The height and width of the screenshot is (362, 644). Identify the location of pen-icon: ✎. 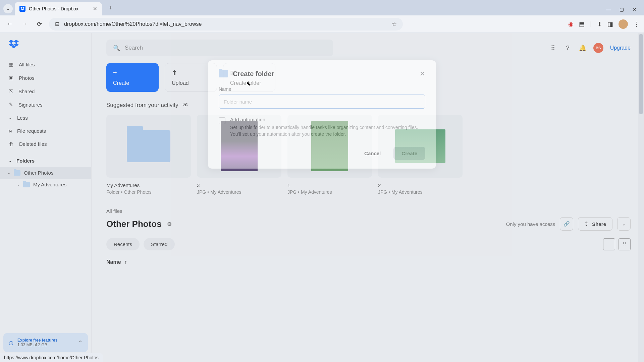
(11, 105).